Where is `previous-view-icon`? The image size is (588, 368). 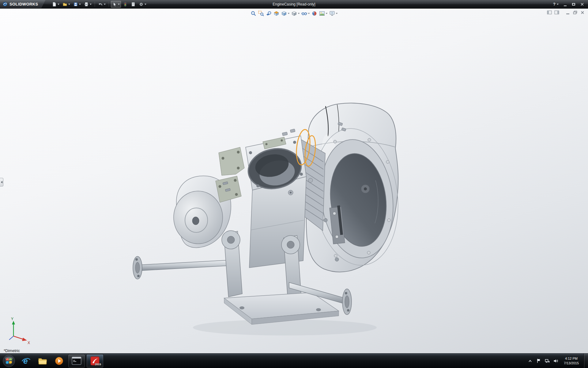
previous-view-icon is located at coordinates (269, 13).